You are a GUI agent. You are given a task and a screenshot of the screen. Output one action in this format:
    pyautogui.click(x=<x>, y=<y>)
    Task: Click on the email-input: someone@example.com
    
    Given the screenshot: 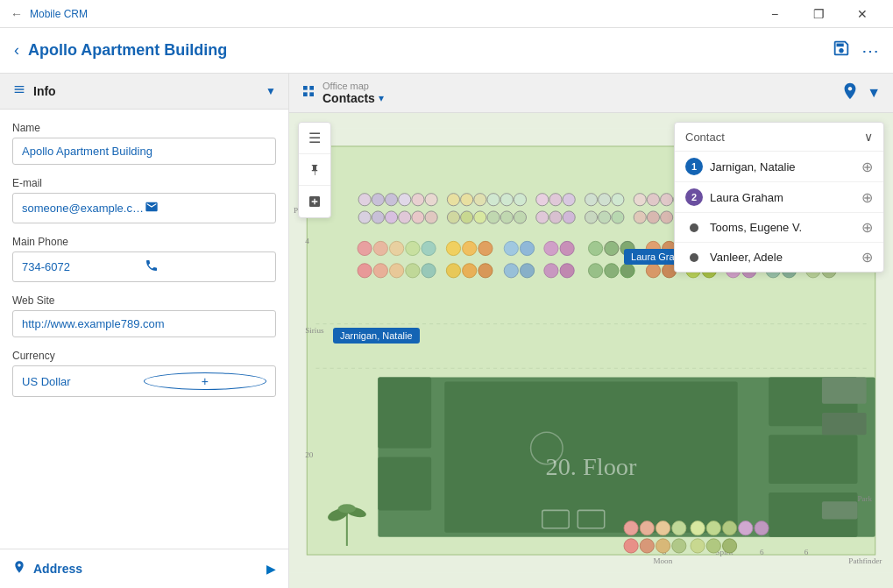 What is the action you would take?
    pyautogui.click(x=144, y=209)
    